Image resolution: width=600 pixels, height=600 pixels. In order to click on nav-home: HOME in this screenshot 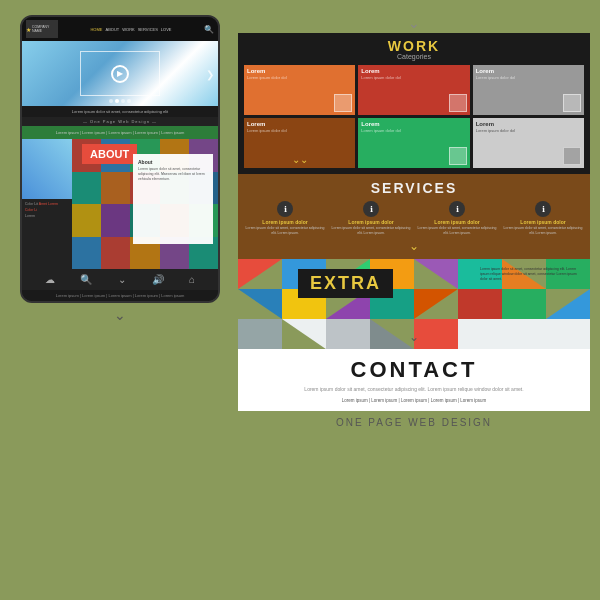, I will do `click(96, 30)`.